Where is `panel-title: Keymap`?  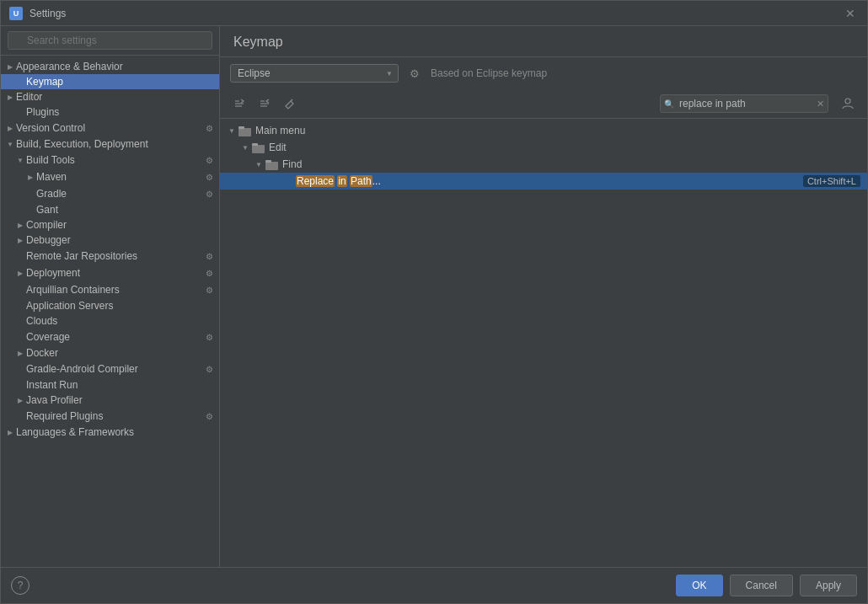
panel-title: Keymap is located at coordinates (258, 42).